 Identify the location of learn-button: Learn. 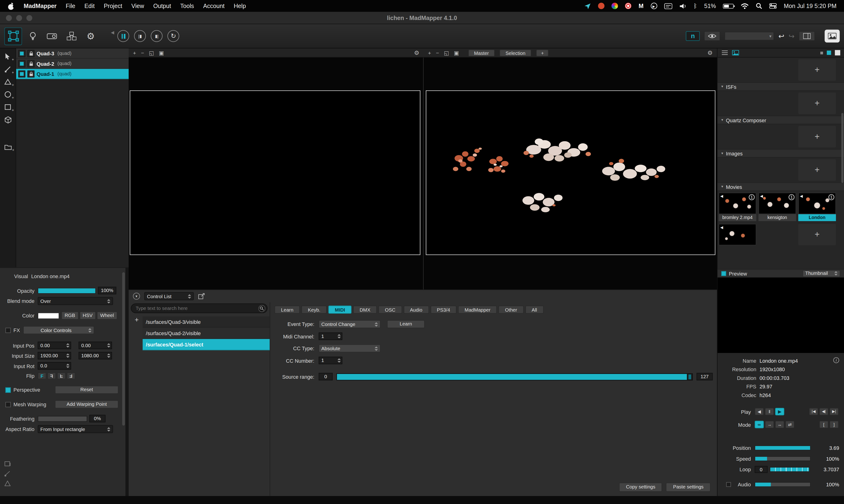
(406, 324).